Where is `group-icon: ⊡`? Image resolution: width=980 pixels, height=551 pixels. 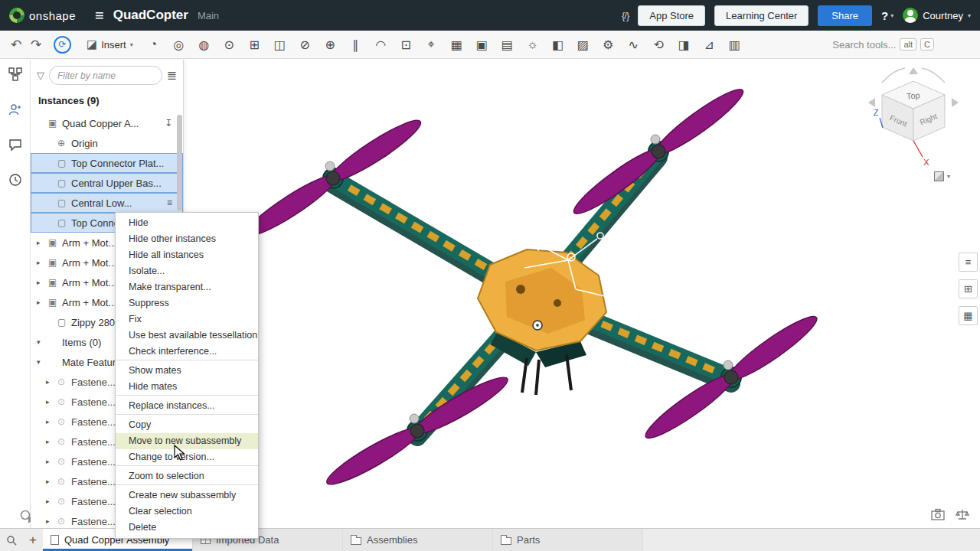 group-icon: ⊡ is located at coordinates (406, 44).